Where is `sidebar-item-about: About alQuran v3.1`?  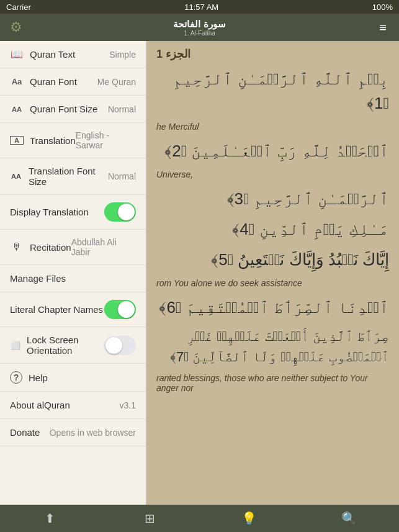 sidebar-item-about: About alQuran v3.1 is located at coordinates (73, 405).